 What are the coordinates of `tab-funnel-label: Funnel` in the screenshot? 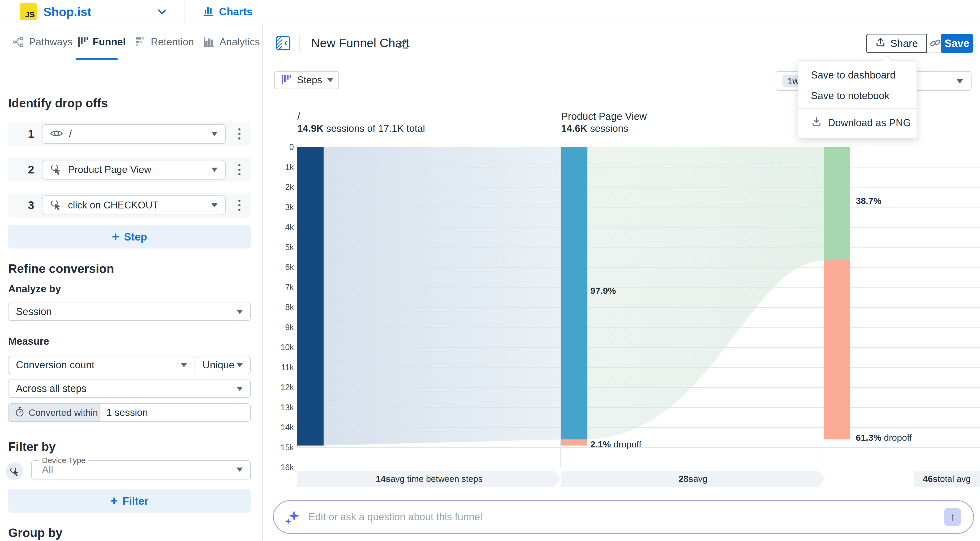 It's located at (110, 42).